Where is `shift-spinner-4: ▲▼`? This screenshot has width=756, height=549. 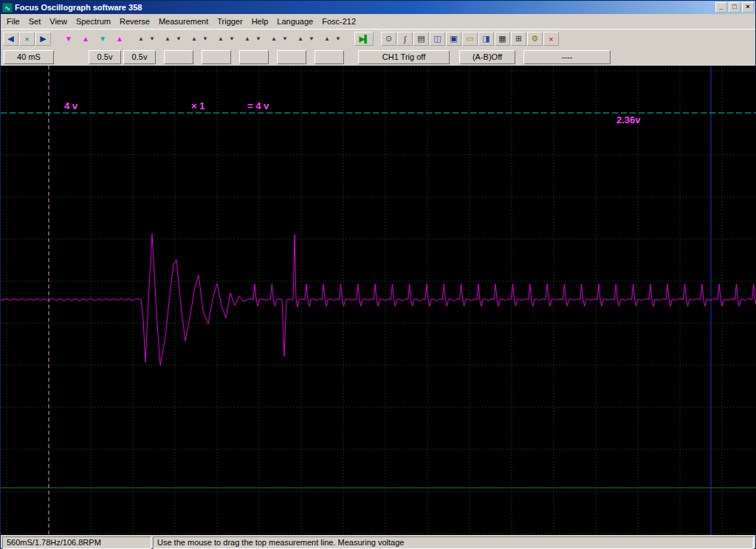
shift-spinner-4: ▲▼ is located at coordinates (226, 38).